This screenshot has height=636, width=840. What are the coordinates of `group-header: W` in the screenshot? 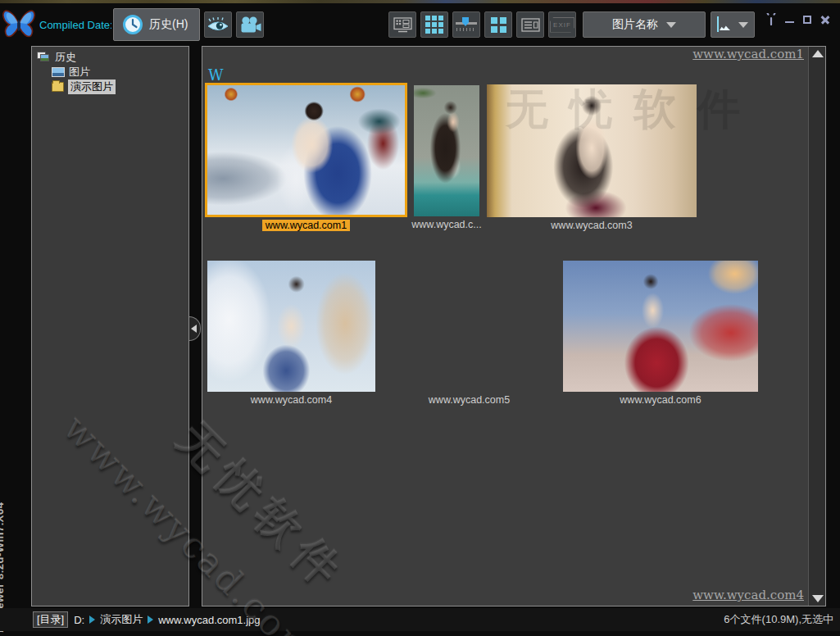 It's located at (216, 75).